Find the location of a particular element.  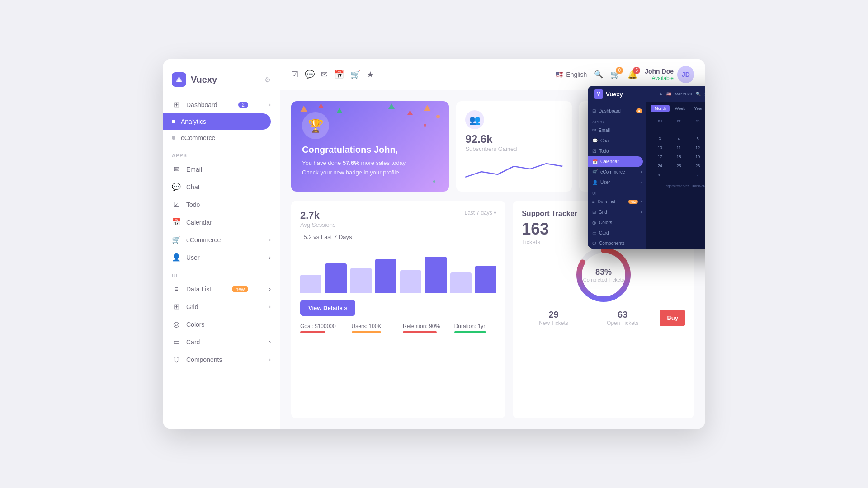

sidebar-label-dashboard: Dashboard is located at coordinates (202, 105).